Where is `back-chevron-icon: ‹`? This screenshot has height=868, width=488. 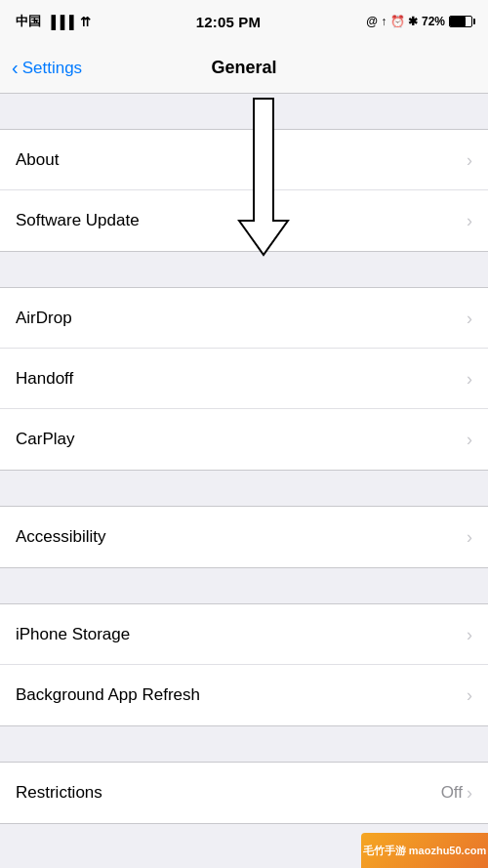 back-chevron-icon: ‹ is located at coordinates (16, 67).